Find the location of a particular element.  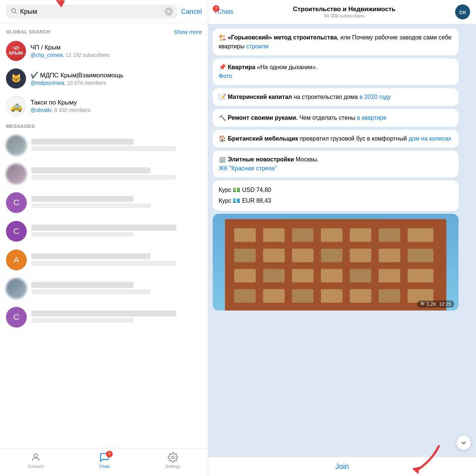

msg2-normal: «На одном дыхании». is located at coordinates (286, 67).